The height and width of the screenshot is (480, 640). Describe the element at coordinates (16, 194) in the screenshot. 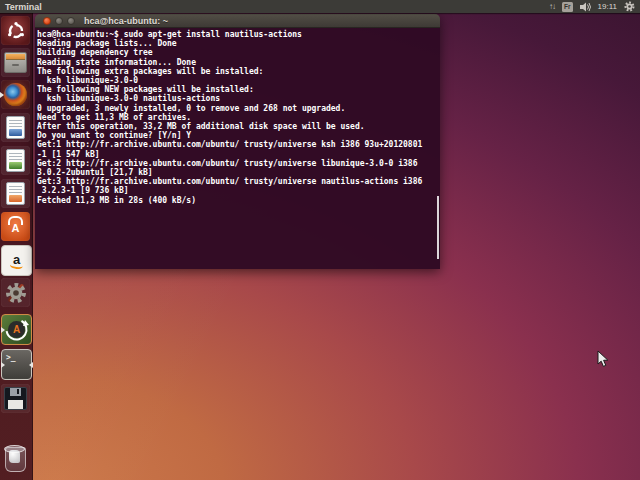

I see `launcher-item-libreoffice-impress` at that location.